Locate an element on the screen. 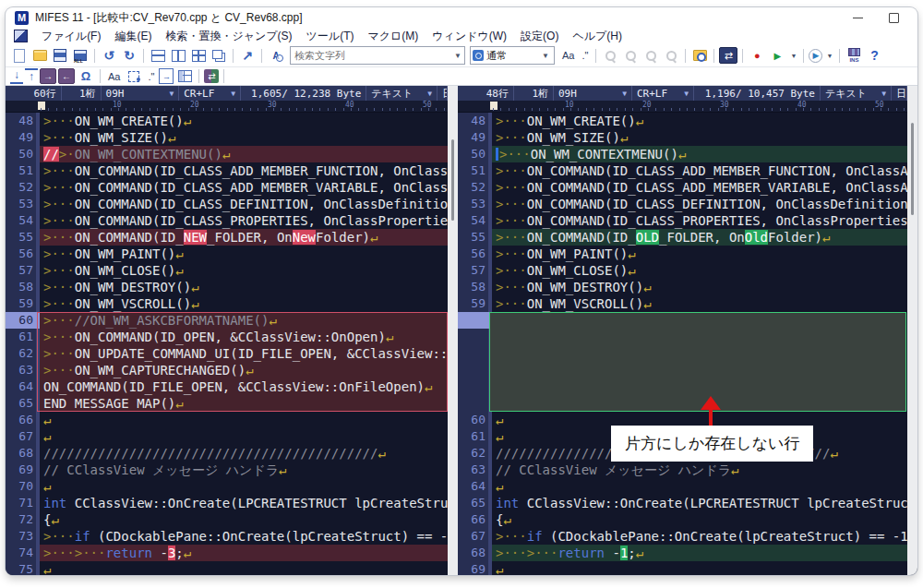 This screenshot has width=923, height=588. search-input is located at coordinates (371, 55).